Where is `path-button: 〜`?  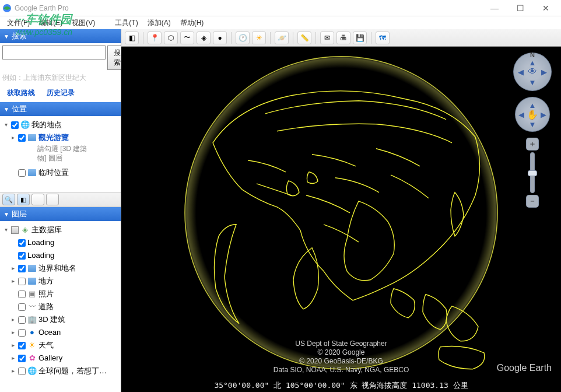
path-button: 〜 is located at coordinates (187, 38).